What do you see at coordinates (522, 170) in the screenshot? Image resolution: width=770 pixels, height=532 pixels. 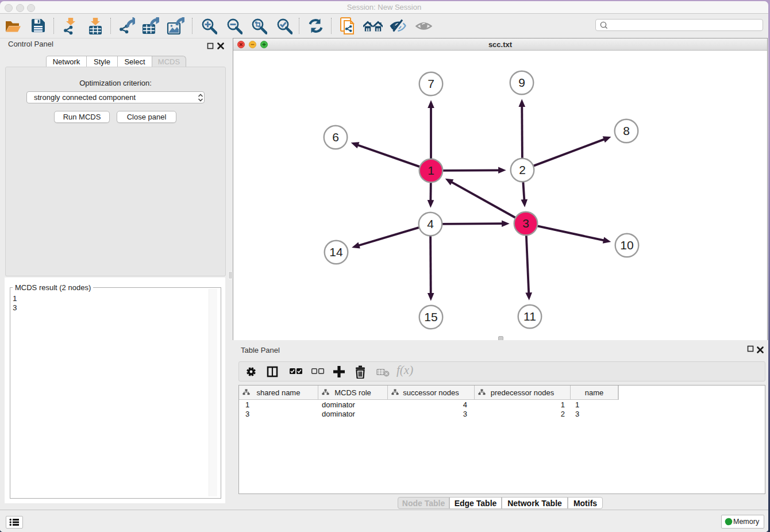 I see `svg-text: 2` at bounding box center [522, 170].